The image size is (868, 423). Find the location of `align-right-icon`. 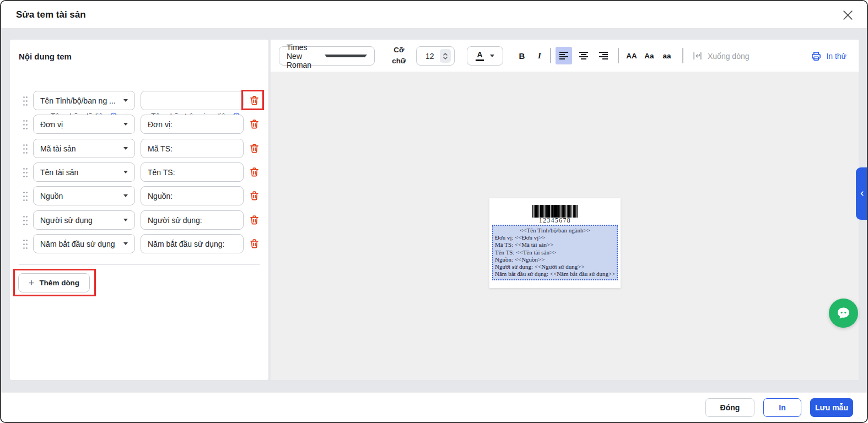

align-right-icon is located at coordinates (603, 56).